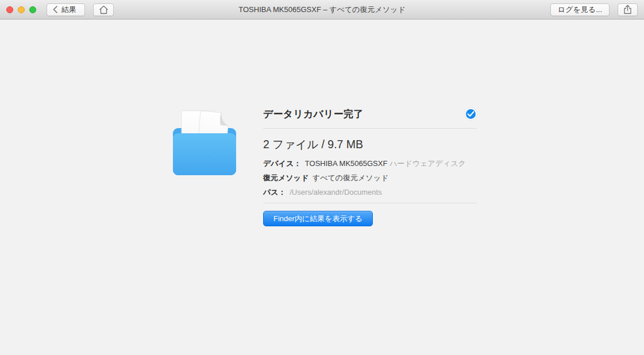 The height and width of the screenshot is (355, 644). Describe the element at coordinates (346, 163) in the screenshot. I see `device-value: TOSHIBA MK5065GSXF` at that location.